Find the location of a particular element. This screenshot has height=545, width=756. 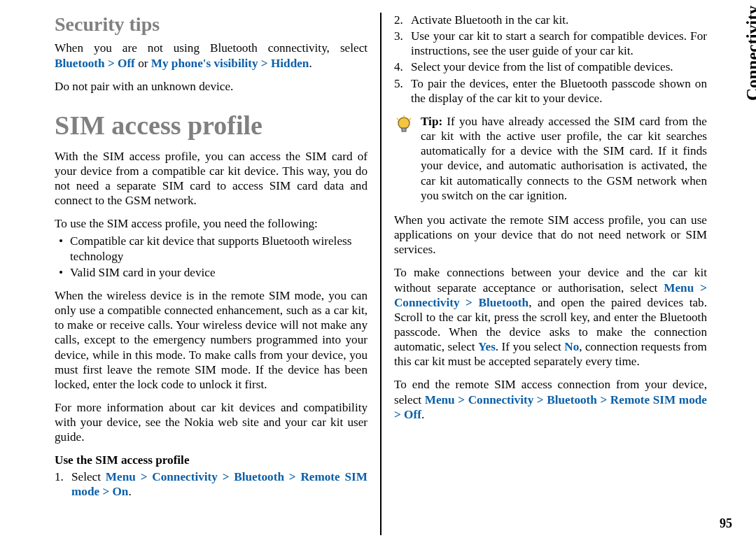

use-sim-steps-part1: Select Menu > Connectivity > Bluetooth >… is located at coordinates (211, 484).